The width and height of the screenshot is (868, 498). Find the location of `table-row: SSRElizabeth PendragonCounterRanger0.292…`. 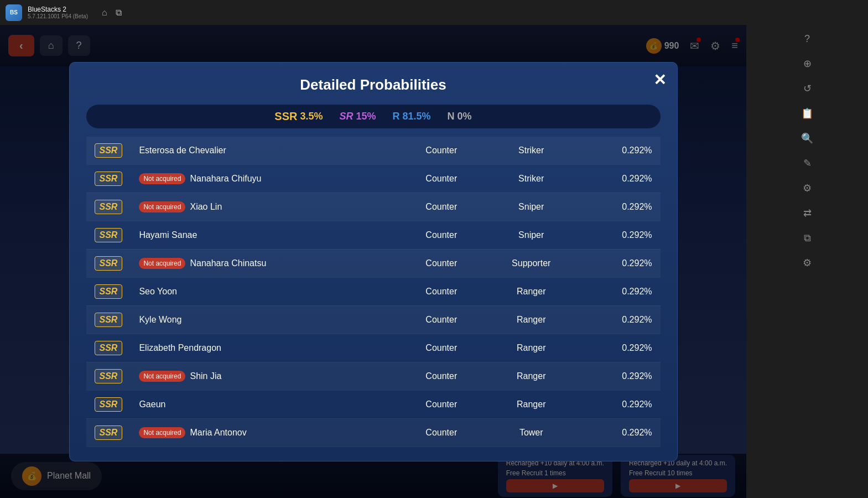

table-row: SSRElizabeth PendragonCounterRanger0.292… is located at coordinates (373, 347).